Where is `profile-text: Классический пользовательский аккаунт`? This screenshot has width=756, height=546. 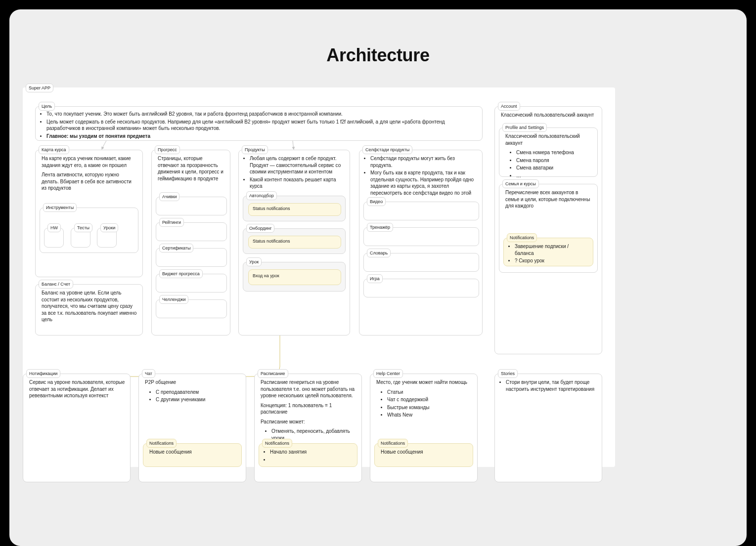
profile-text: Классический пользовательский аккаунт is located at coordinates (549, 139).